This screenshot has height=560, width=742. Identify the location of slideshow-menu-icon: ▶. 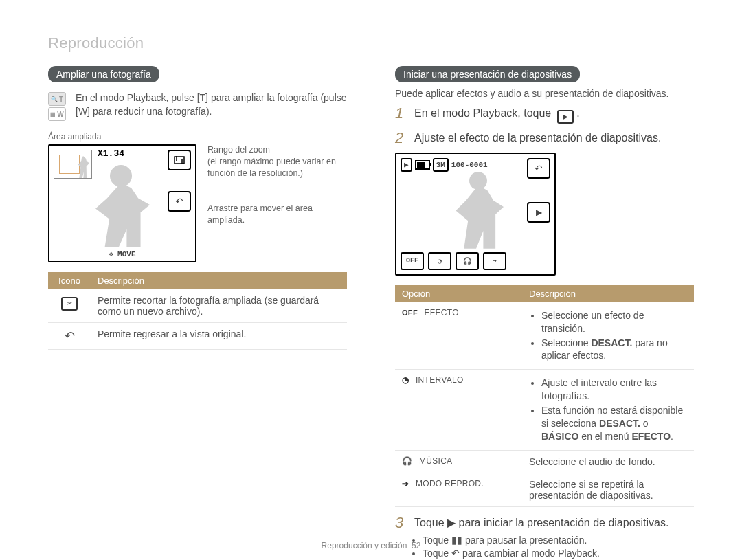
(565, 117).